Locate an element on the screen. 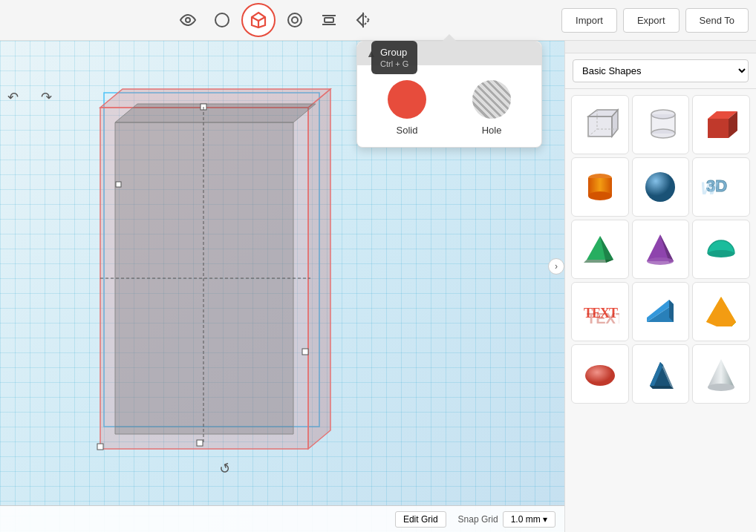  green-pyramid-item is located at coordinates (600, 249).